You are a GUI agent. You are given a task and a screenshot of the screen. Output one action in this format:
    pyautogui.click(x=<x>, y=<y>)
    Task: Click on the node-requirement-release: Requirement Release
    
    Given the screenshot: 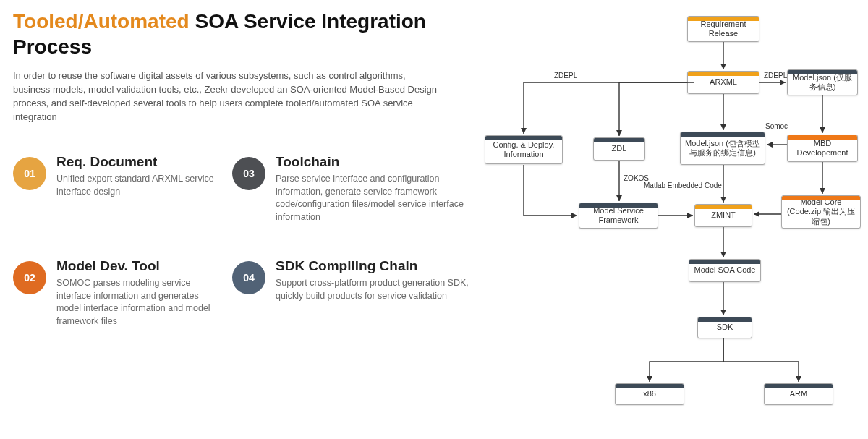 What is the action you would take?
    pyautogui.click(x=723, y=29)
    